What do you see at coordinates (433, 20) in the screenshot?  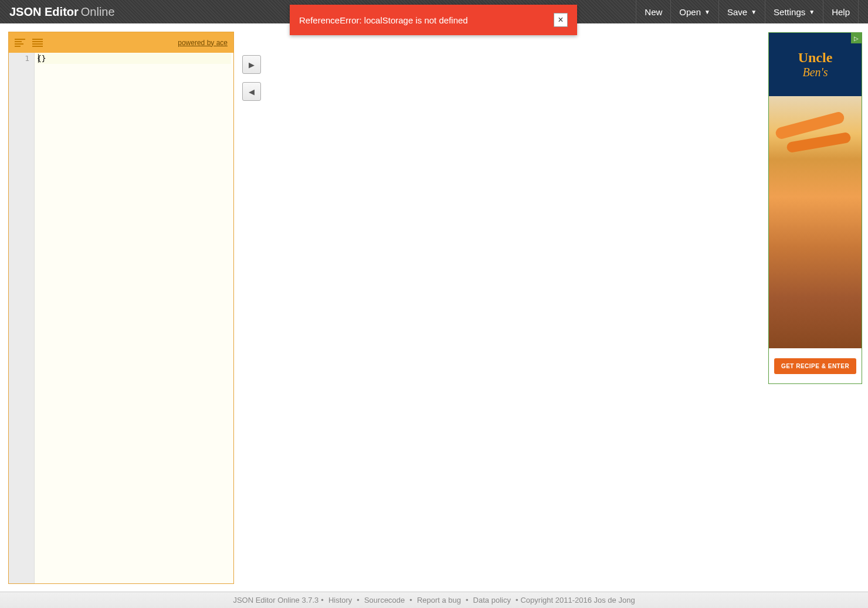 I see `error-notification: ReferenceError: localStorage is not defi…` at bounding box center [433, 20].